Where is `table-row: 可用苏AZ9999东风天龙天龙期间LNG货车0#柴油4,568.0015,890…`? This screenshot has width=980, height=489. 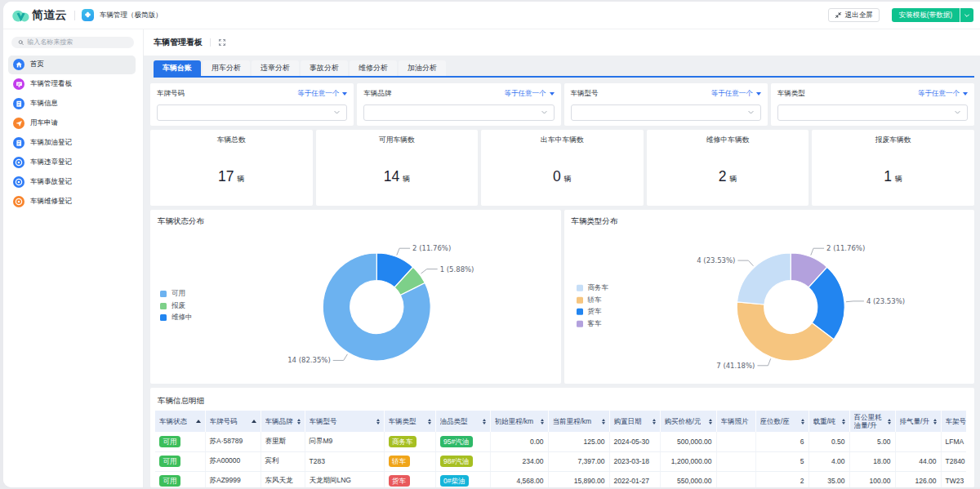
table-row: 可用苏AZ9999东风天龙天龙期间LNG货车0#柴油4,568.0015,890… is located at coordinates (560, 479).